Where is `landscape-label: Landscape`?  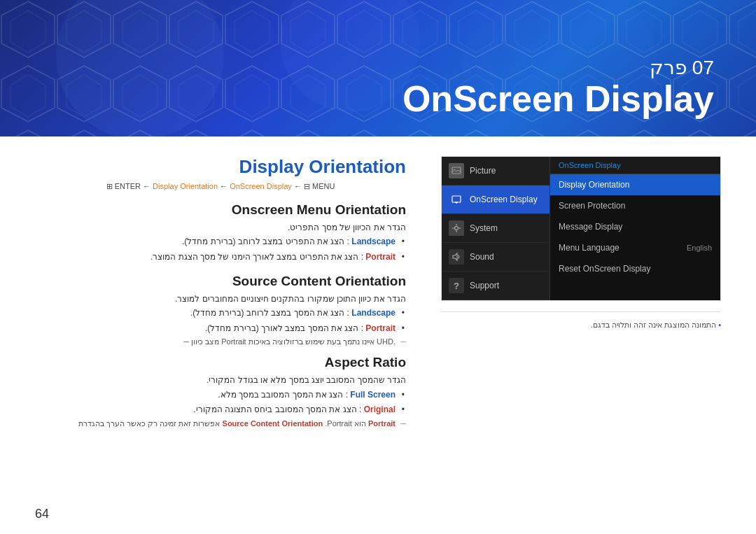
landscape-label: Landscape is located at coordinates (374, 241).